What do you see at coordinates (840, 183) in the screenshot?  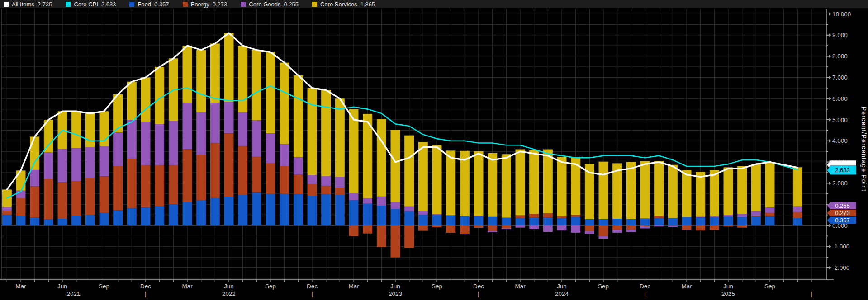 I see `y-axis-label: 2.000` at bounding box center [840, 183].